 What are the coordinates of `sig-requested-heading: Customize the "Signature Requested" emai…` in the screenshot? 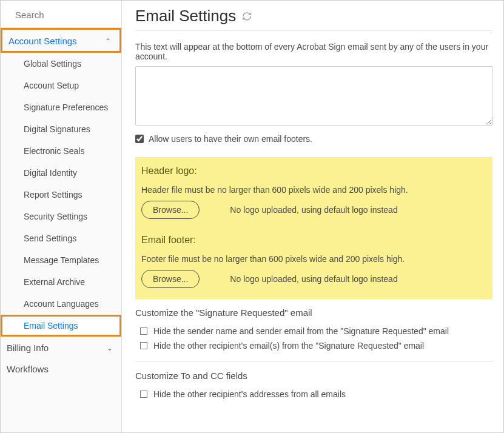 It's located at (314, 313).